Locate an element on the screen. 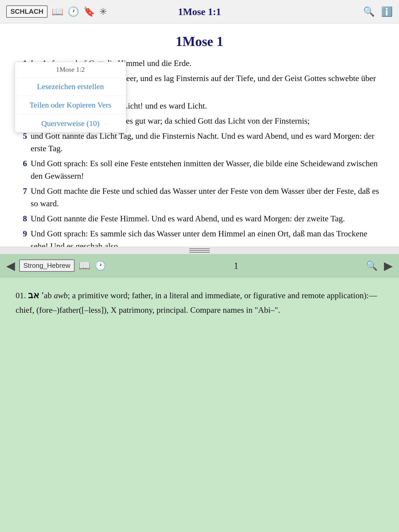 The height and width of the screenshot is (532, 399). verse-row: 9 Und Gott sprach: Es sammle sich das Wa… is located at coordinates (200, 237).